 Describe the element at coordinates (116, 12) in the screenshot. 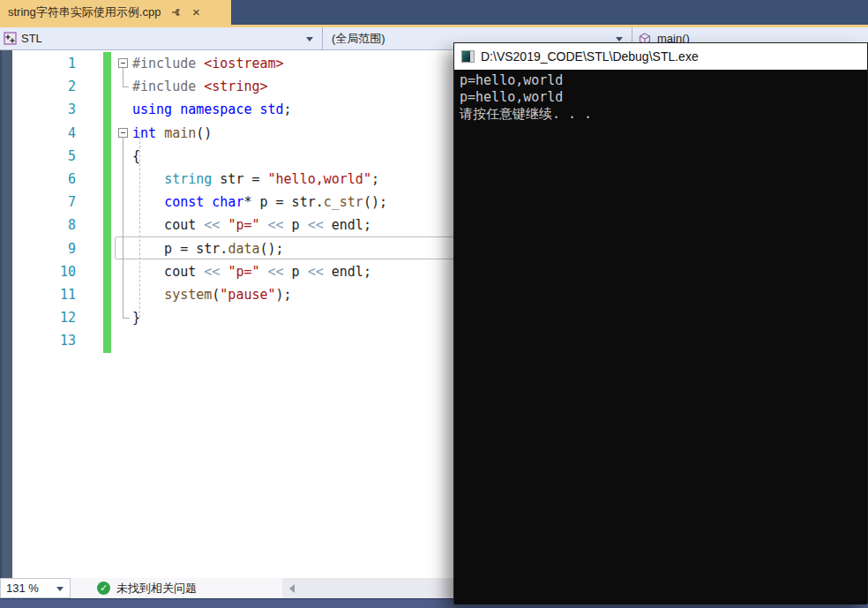

I see `tab-string-example-cpp: string字符串实际使用示例.cpp ×` at that location.